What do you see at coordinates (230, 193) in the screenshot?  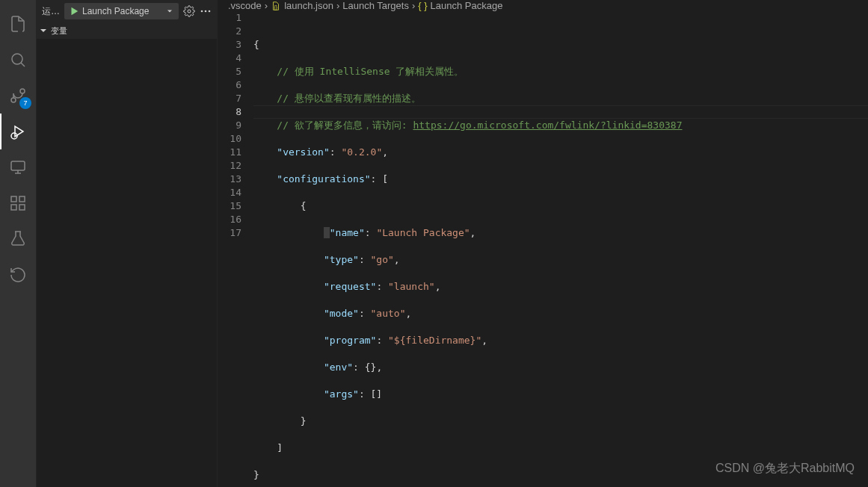 I see `line-number: 14` at bounding box center [230, 193].